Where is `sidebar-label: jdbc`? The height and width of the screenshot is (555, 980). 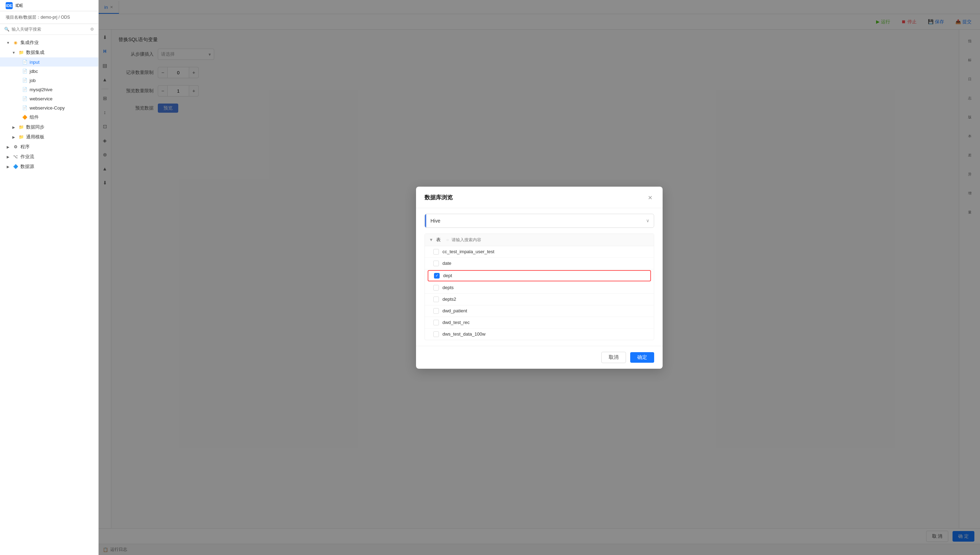
sidebar-label: jdbc is located at coordinates (34, 71).